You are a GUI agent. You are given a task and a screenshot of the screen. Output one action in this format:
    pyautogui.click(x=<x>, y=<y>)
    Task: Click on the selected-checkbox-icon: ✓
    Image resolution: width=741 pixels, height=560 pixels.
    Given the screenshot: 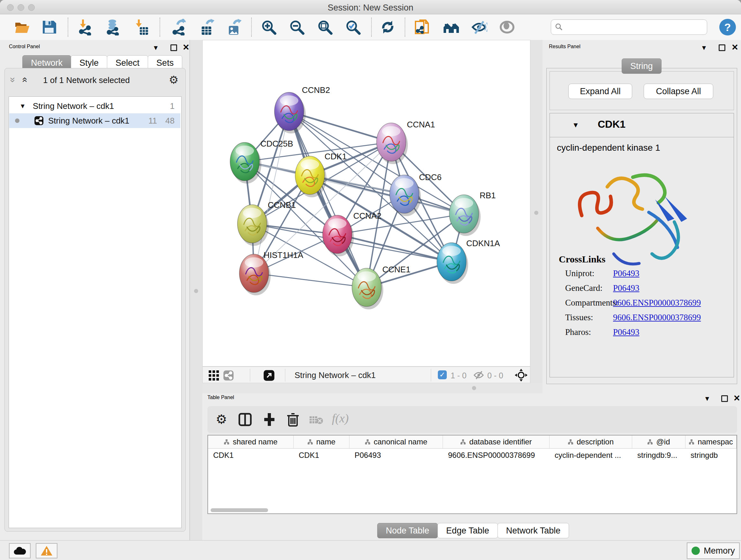 What is the action you would take?
    pyautogui.click(x=442, y=375)
    